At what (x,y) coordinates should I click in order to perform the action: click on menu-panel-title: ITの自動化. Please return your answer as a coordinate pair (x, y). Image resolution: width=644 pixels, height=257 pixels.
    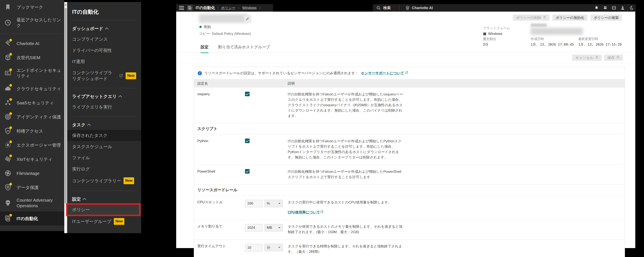
    Looking at the image, I should click on (104, 14).